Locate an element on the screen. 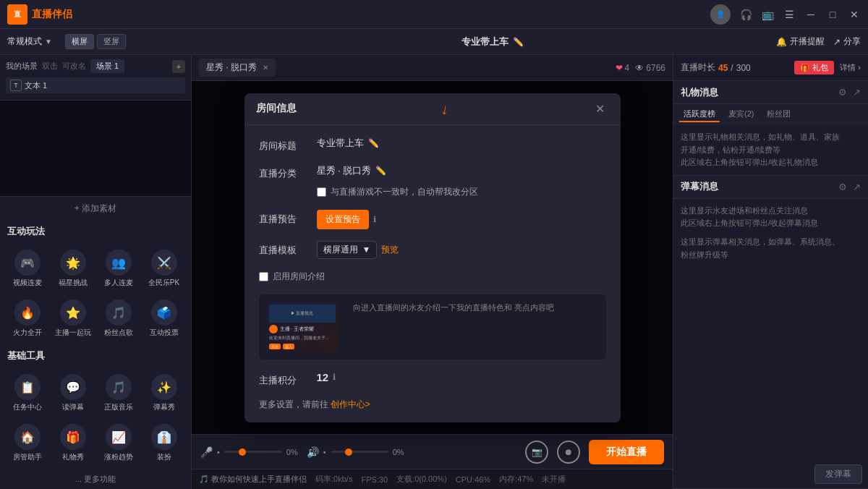 Image resolution: width=868 pixels, height=489 pixels. start-live-button: 开始直播 is located at coordinates (626, 452).